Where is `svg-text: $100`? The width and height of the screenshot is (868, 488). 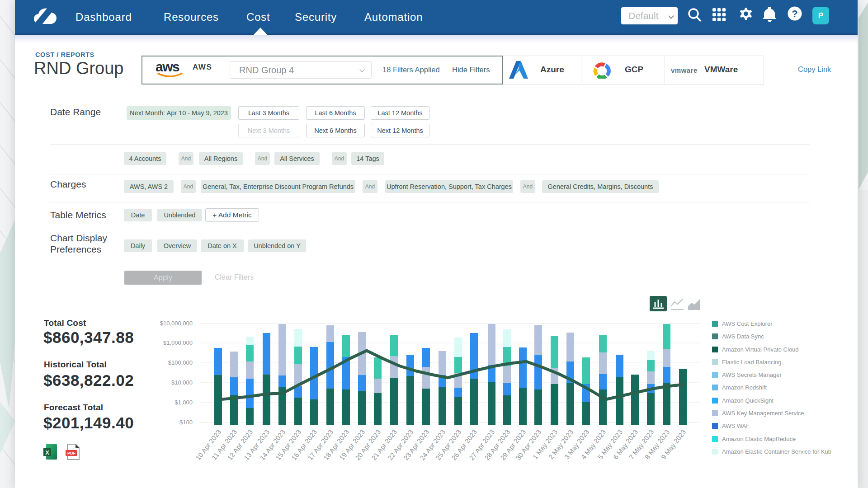 svg-text: $100 is located at coordinates (186, 422).